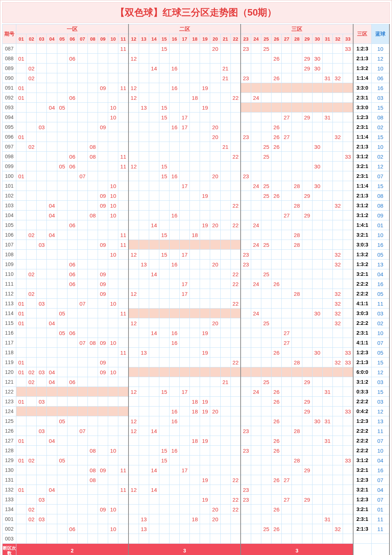 This screenshot has width=392, height=555. I want to click on num-cell: 19, so click(205, 480).